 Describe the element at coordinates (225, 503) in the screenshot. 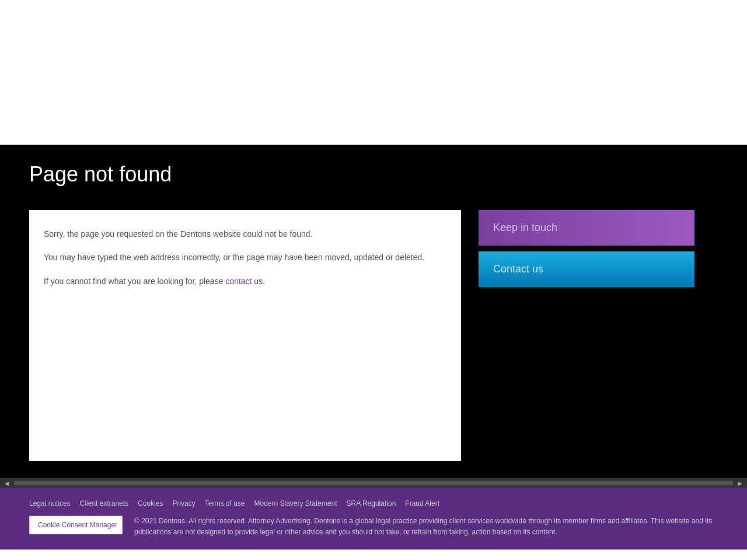

I see `footer-link-terms-of-use: Terms of use` at that location.